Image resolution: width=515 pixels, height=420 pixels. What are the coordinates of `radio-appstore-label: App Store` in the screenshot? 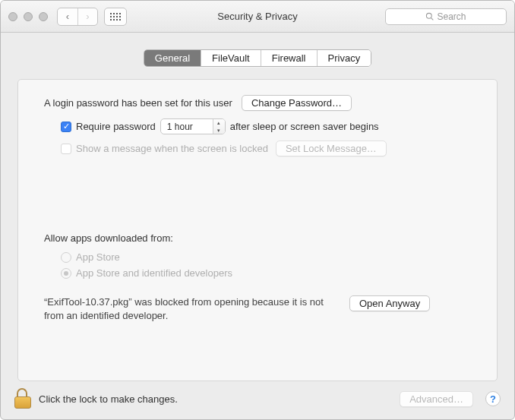 It's located at (98, 257).